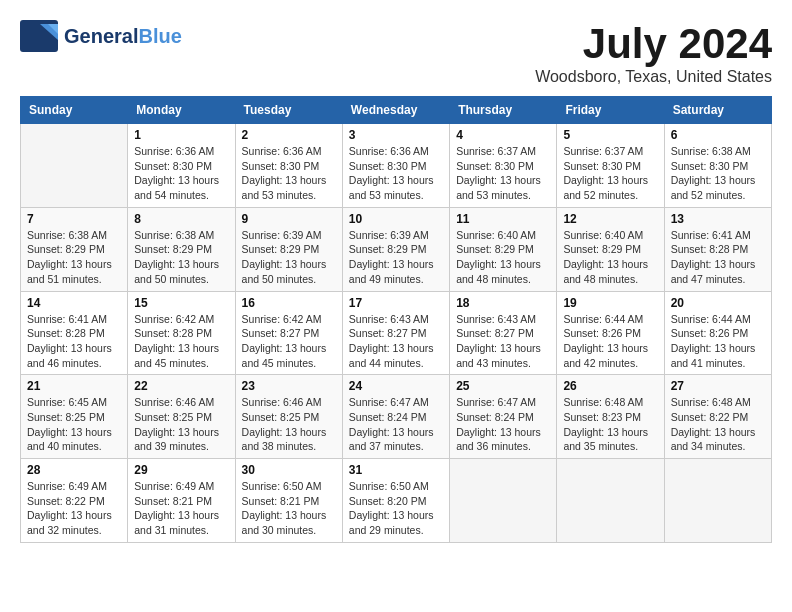 This screenshot has width=792, height=612. Describe the element at coordinates (289, 508) in the screenshot. I see `day-info: Sunrise: 6:50 AM Sunset: 8:21 PM Dayligh…` at that location.